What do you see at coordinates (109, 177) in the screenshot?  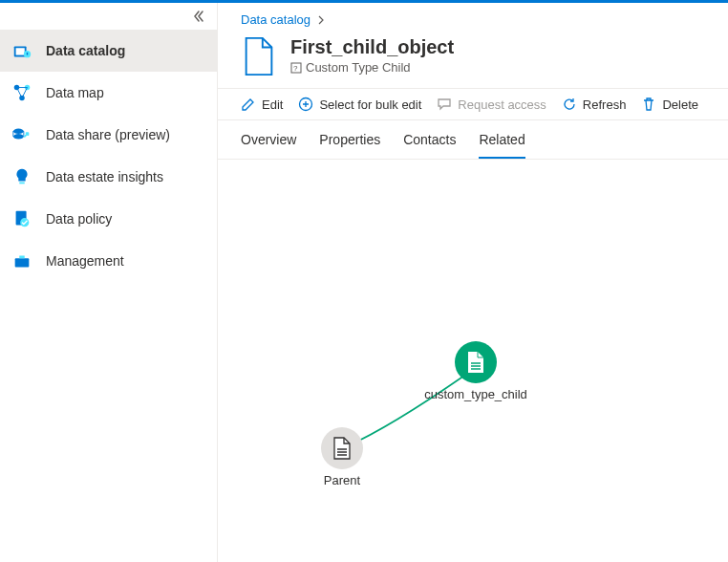 I see `sidebar-item-insights: Data estate insights` at bounding box center [109, 177].